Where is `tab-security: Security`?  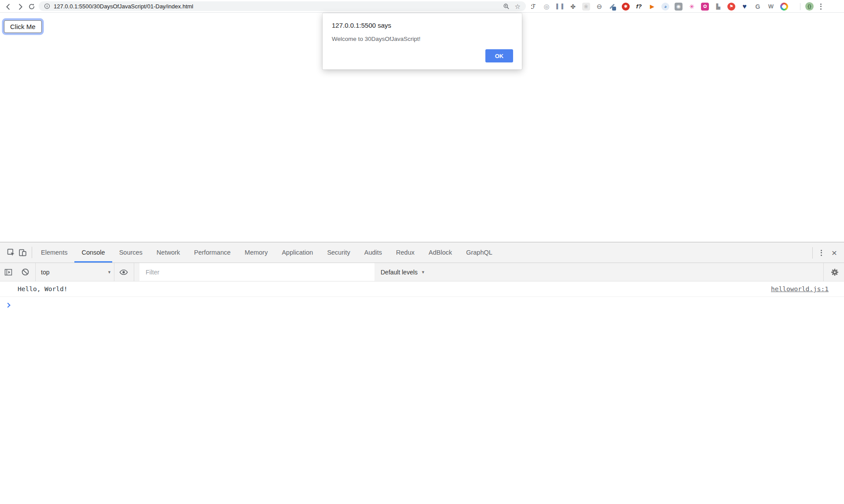 tab-security: Security is located at coordinates (338, 252).